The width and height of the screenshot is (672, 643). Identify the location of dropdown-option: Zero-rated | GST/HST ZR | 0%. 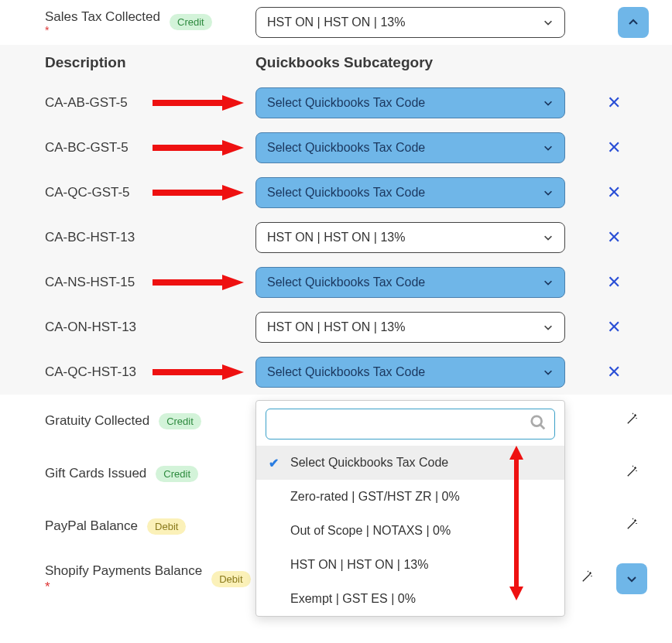
(410, 497).